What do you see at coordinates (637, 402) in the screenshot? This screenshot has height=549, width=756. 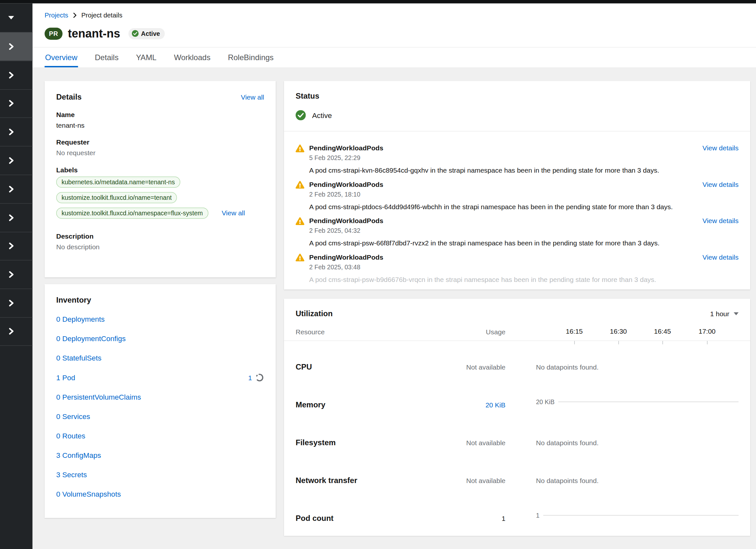 I see `memory-sparkline: 20 KiB` at bounding box center [637, 402].